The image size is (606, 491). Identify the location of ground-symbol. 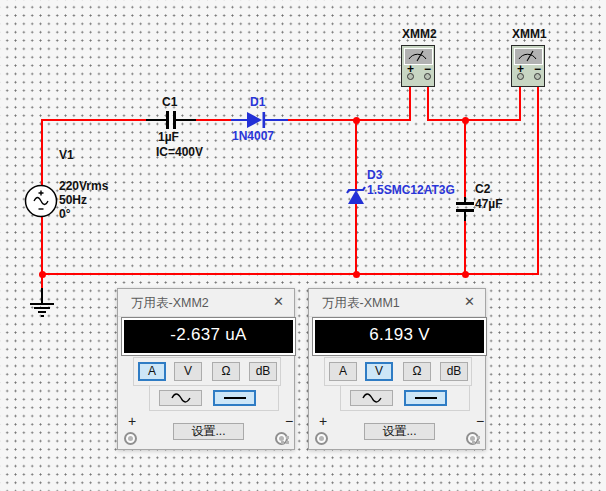
(42, 310).